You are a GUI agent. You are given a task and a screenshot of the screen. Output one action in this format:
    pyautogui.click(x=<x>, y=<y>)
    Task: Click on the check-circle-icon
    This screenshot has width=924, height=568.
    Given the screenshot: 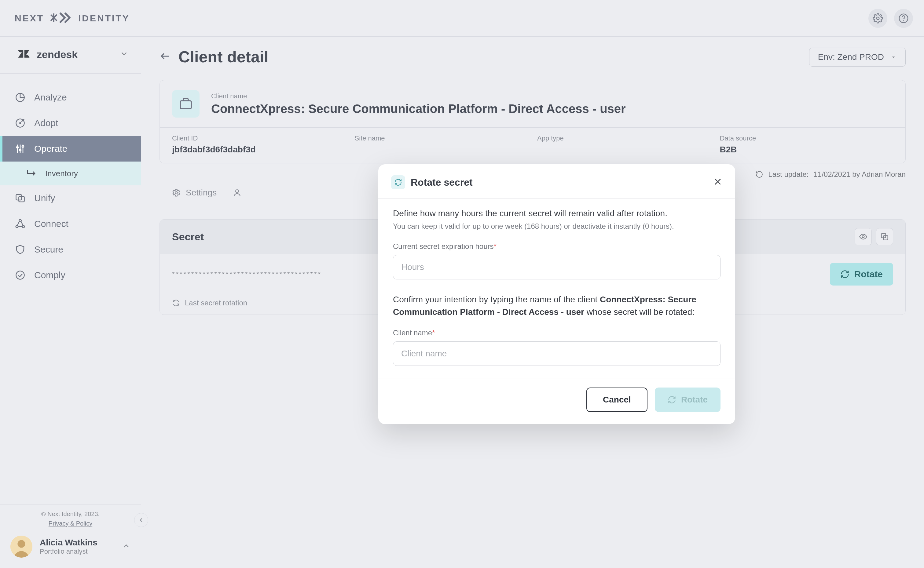 What is the action you would take?
    pyautogui.click(x=20, y=275)
    